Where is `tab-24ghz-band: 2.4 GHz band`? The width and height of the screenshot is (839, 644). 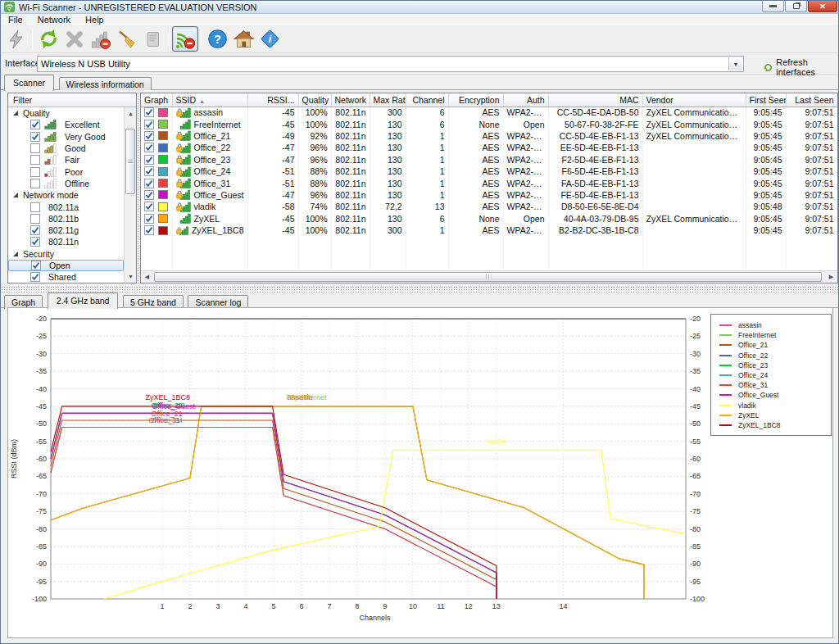
tab-24ghz-band: 2.4 GHz band is located at coordinates (84, 301).